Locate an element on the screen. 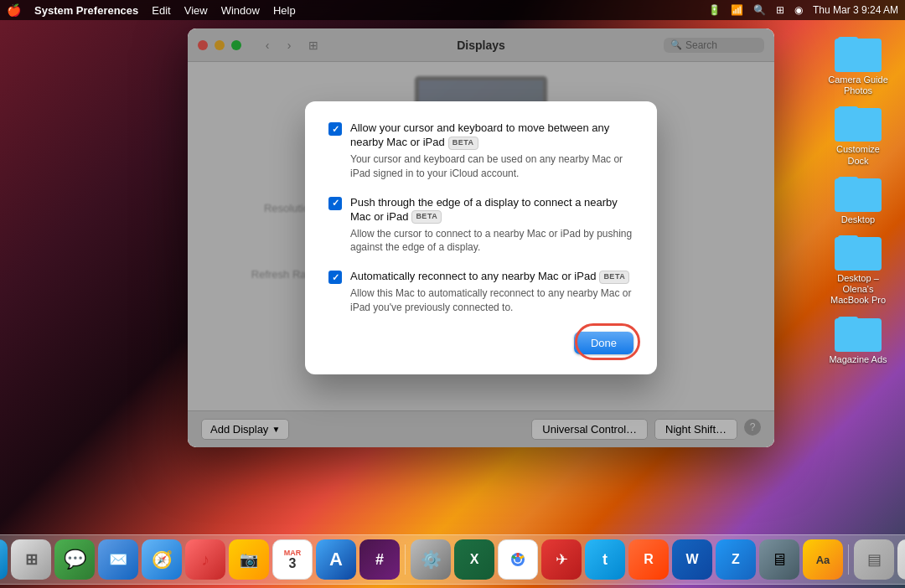 This screenshot has width=905, height=588. checkbox-3: ✓ is located at coordinates (335, 277).